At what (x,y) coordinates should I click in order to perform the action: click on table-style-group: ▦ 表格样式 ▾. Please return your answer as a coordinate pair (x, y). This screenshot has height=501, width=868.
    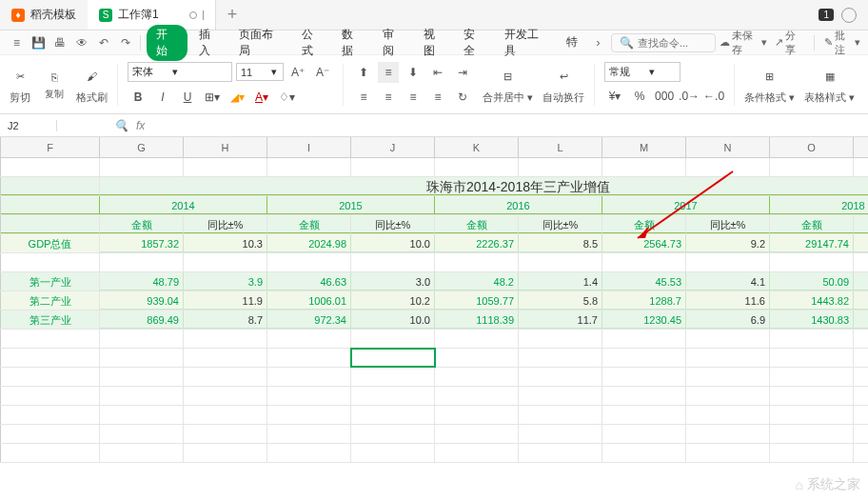
    Looking at the image, I should click on (830, 84).